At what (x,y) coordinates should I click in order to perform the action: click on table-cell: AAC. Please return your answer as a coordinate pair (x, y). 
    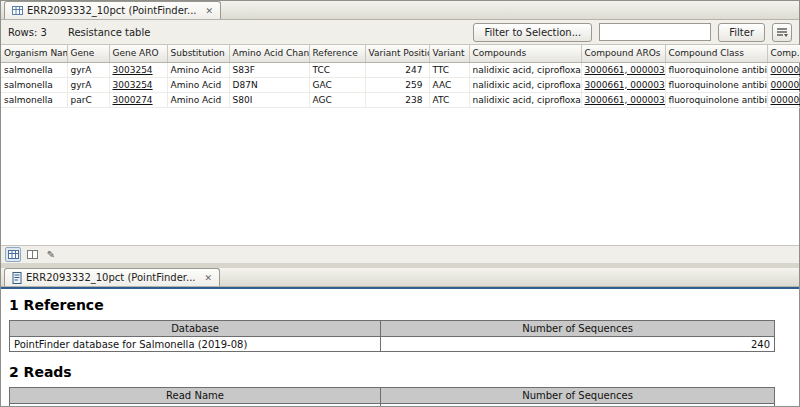
    Looking at the image, I should click on (449, 84).